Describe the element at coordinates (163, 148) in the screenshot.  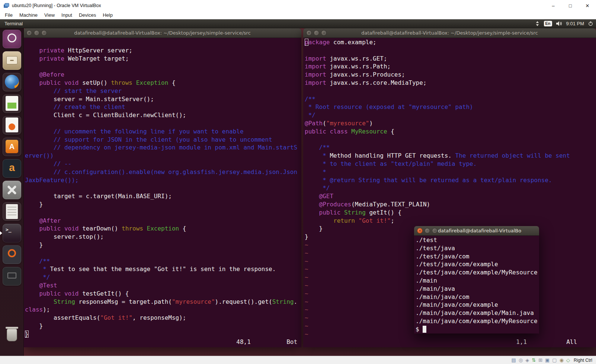
I see `terminal-line: // dependency on jersey-media-json modul…` at that location.